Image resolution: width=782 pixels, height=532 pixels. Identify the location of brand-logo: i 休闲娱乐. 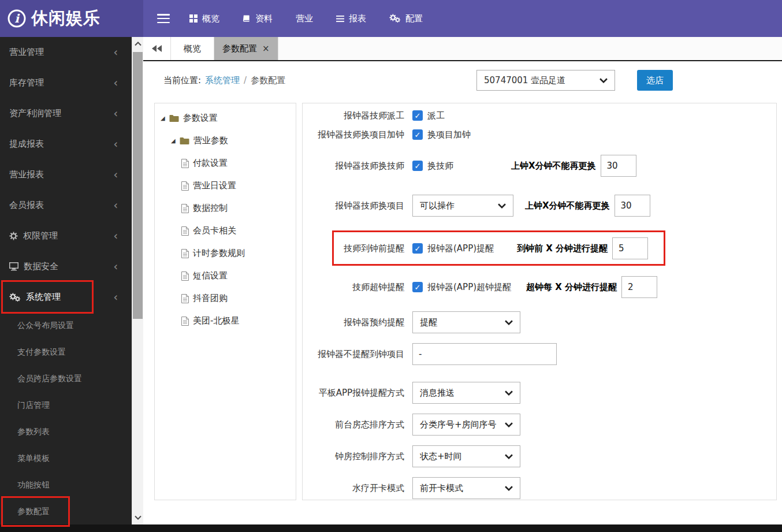
(72, 18).